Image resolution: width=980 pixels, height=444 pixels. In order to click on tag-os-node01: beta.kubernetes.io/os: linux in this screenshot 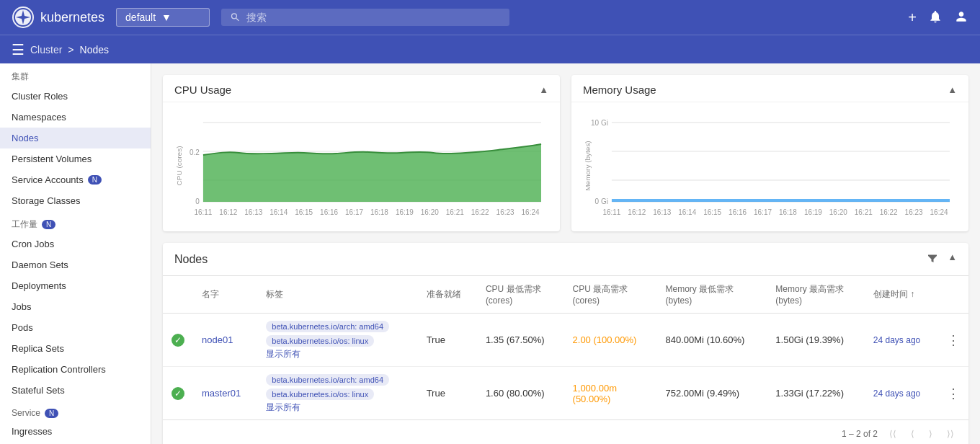, I will do `click(320, 341)`.